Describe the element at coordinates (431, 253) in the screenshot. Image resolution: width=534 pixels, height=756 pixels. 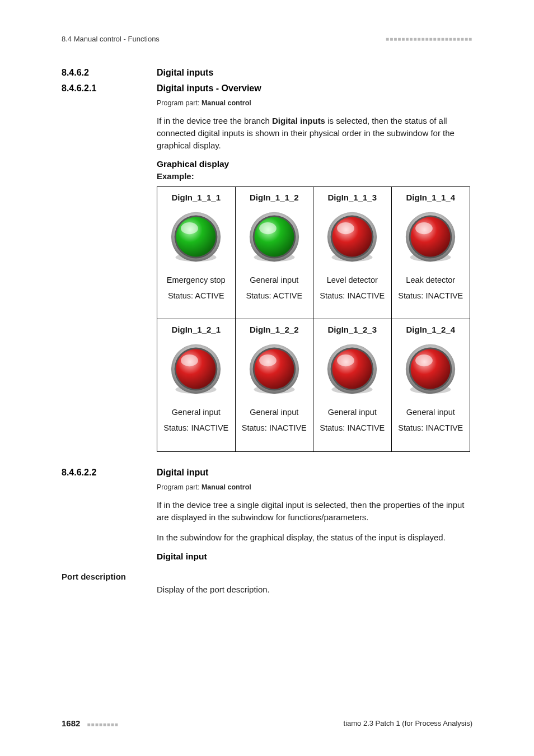
I see `digital-input-cell: DigIn_1_1_4 Leak detectorStatus: INAC­TI…` at that location.